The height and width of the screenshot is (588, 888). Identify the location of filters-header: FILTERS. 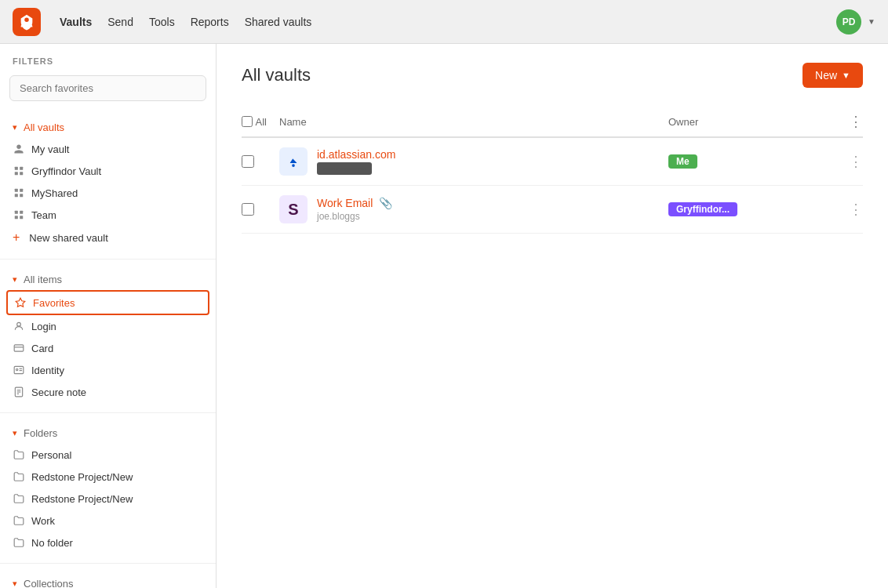
(108, 66).